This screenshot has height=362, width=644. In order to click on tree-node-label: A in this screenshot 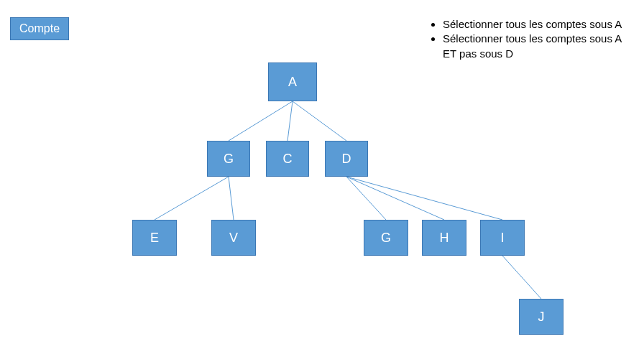, I will do `click(293, 82)`.